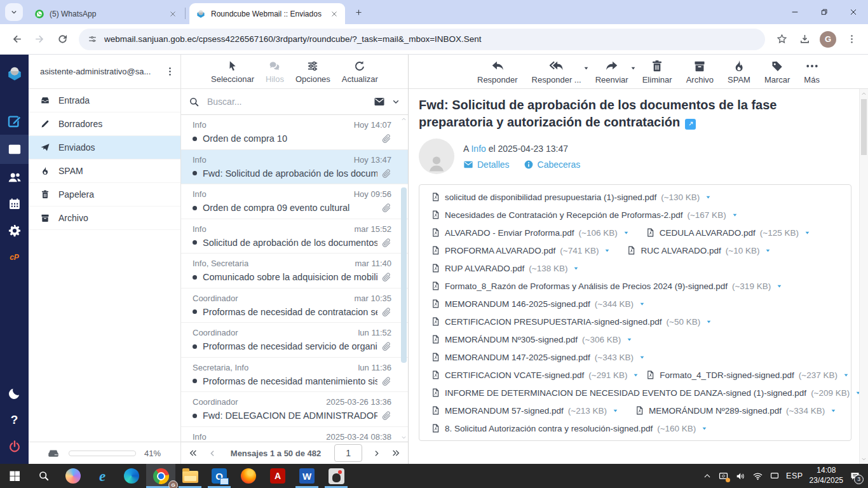 The width and height of the screenshot is (868, 488). Describe the element at coordinates (348, 453) in the screenshot. I see `page-number-input` at that location.